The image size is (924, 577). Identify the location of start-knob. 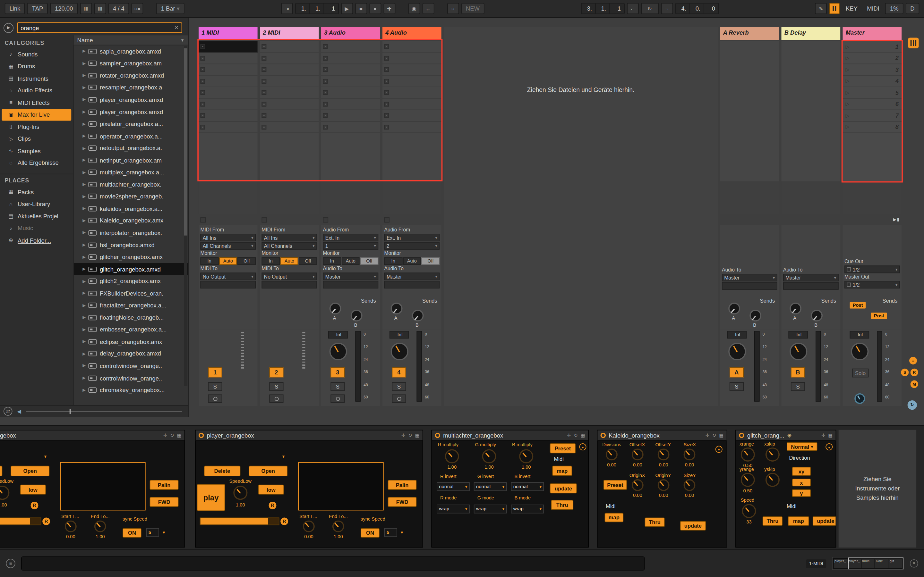
(309, 527).